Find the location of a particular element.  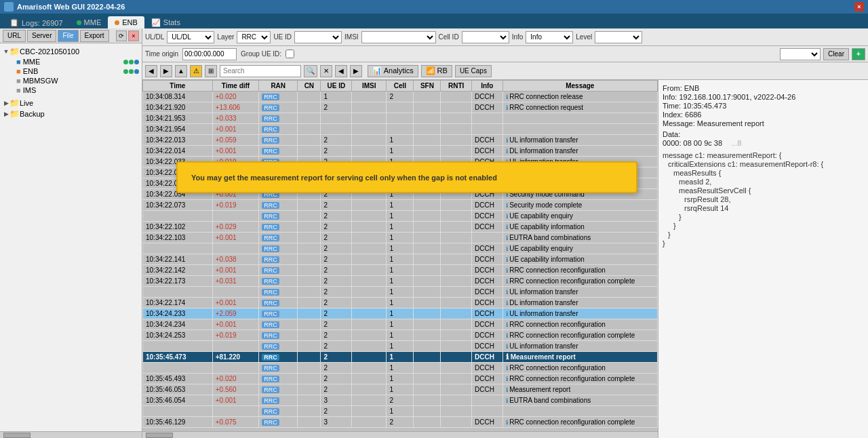

col-header-sfn: SFN is located at coordinates (427, 86).